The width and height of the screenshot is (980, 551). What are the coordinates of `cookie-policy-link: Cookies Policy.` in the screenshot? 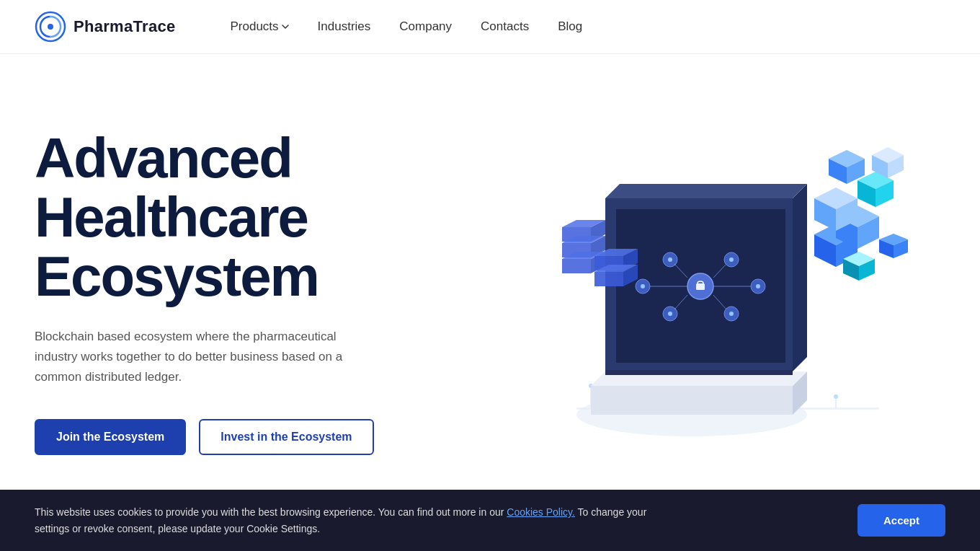 It's located at (540, 512).